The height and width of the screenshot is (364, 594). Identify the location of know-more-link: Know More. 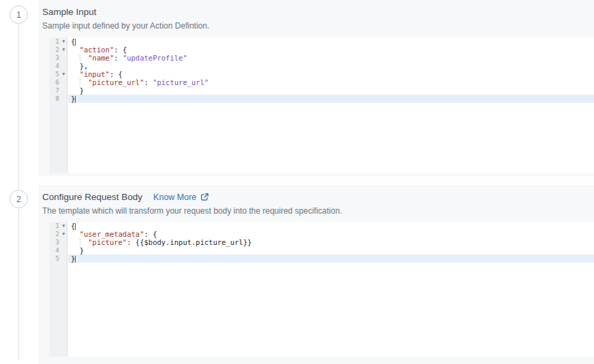
(181, 197).